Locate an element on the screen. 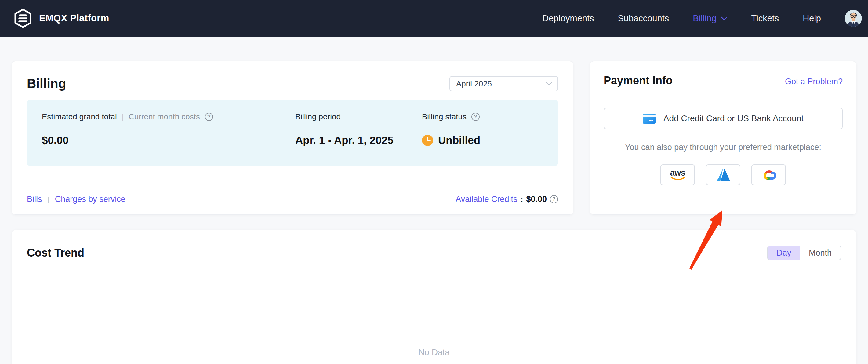 The width and height of the screenshot is (868, 364). billing-period-column: Billing period Apr. 1 - Apr. 1, 2025 is located at coordinates (344, 129).